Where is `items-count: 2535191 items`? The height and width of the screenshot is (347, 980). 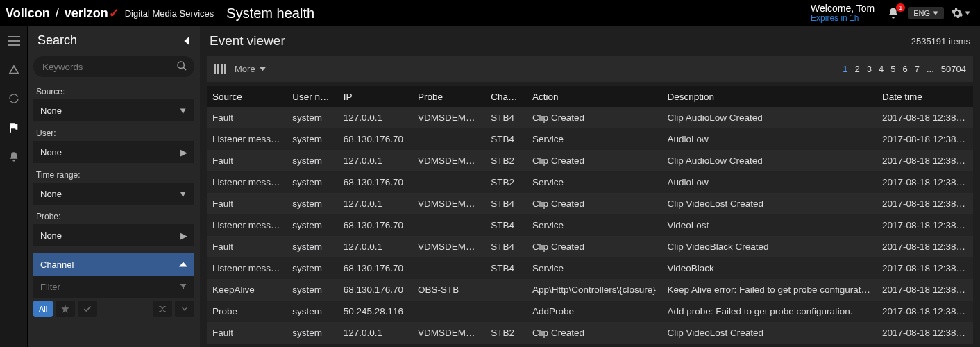
items-count: 2535191 items is located at coordinates (941, 42).